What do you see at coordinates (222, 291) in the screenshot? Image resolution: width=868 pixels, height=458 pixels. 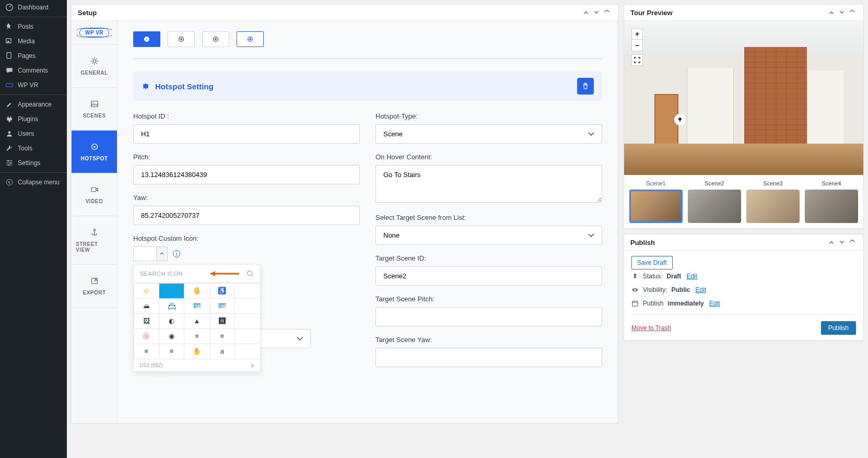 I see `icon-option: ♿` at bounding box center [222, 291].